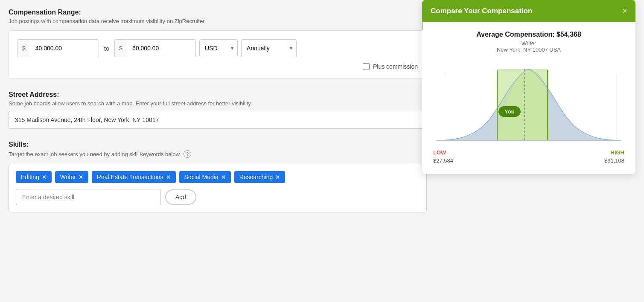 The width and height of the screenshot is (644, 302). What do you see at coordinates (529, 11) in the screenshot?
I see `compare-header: Compare Your Compensation ×` at bounding box center [529, 11].